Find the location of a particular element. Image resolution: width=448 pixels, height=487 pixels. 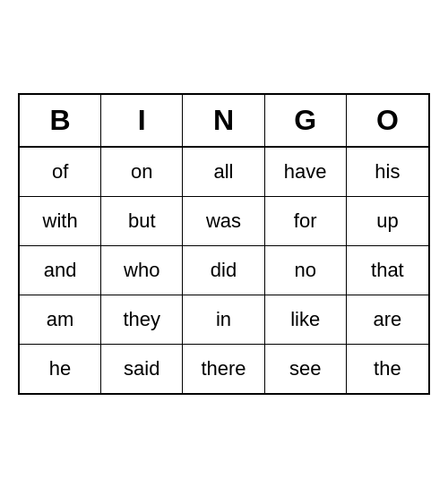

cell-r1c5: his is located at coordinates (387, 172).